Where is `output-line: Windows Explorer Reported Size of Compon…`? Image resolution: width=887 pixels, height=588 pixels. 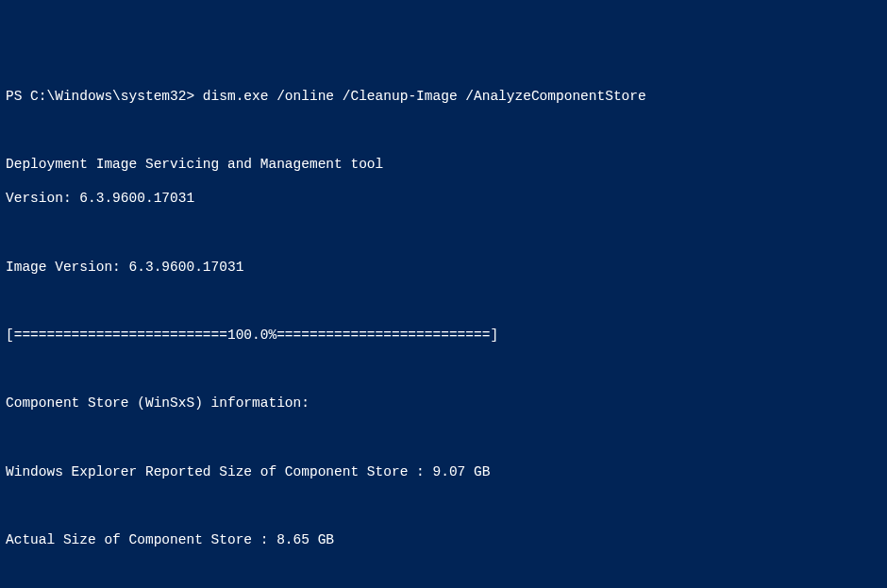 output-line: Windows Explorer Reported Size of Compon… is located at coordinates (444, 472).